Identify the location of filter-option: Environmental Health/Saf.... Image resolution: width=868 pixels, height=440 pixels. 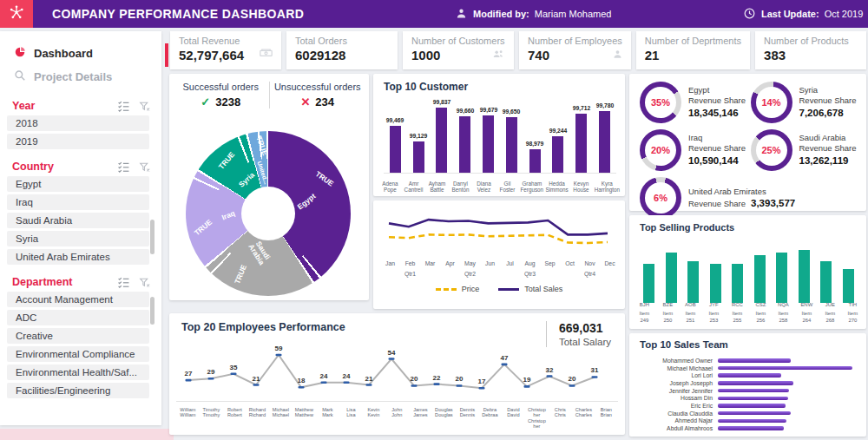
(78, 372).